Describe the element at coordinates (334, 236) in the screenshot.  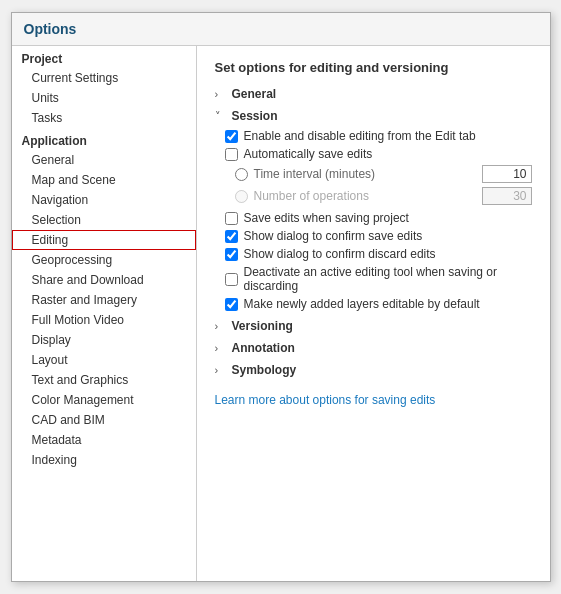
I see `confirm-save-label: Show dialog to confirm save edits` at that location.